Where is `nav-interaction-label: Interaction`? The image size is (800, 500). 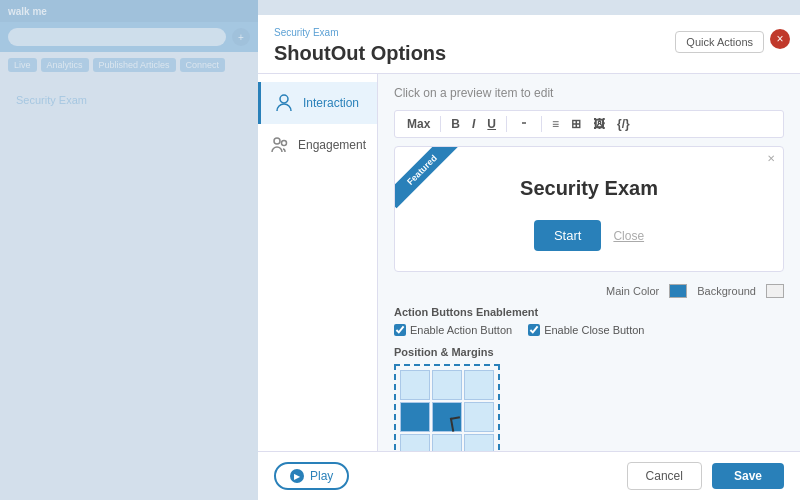 nav-interaction-label: Interaction is located at coordinates (331, 103).